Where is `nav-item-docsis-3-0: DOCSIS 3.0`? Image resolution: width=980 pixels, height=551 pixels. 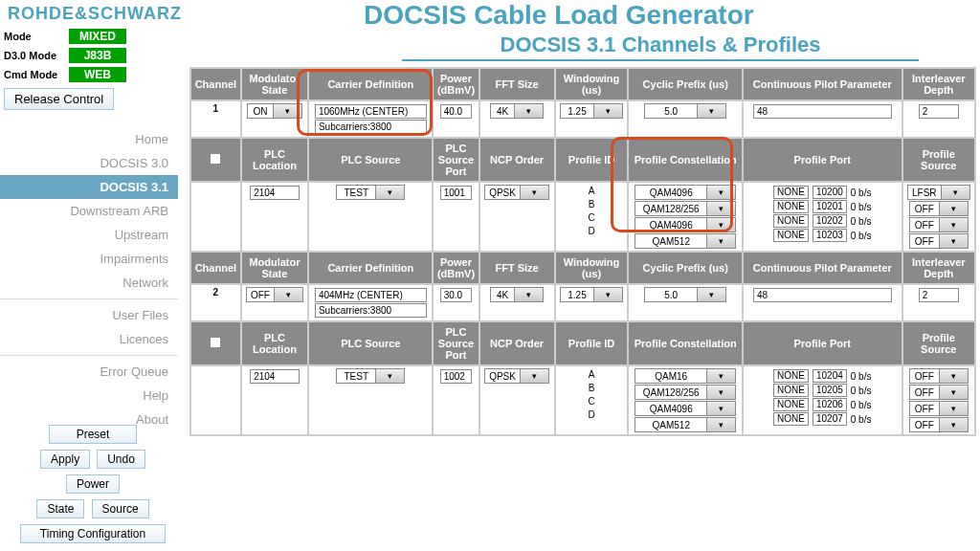
nav-item-docsis-3-0: DOCSIS 3.0 is located at coordinates (89, 163).